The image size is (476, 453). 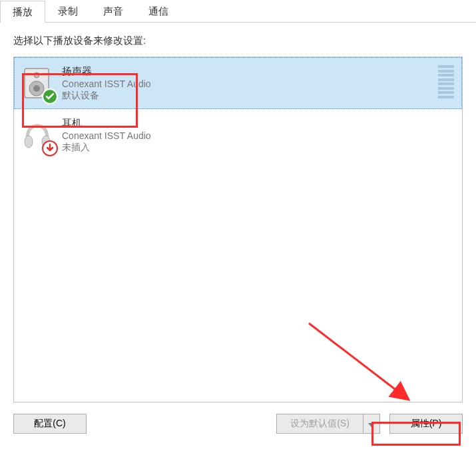 I want to click on check-badge-icon, so click(x=50, y=96).